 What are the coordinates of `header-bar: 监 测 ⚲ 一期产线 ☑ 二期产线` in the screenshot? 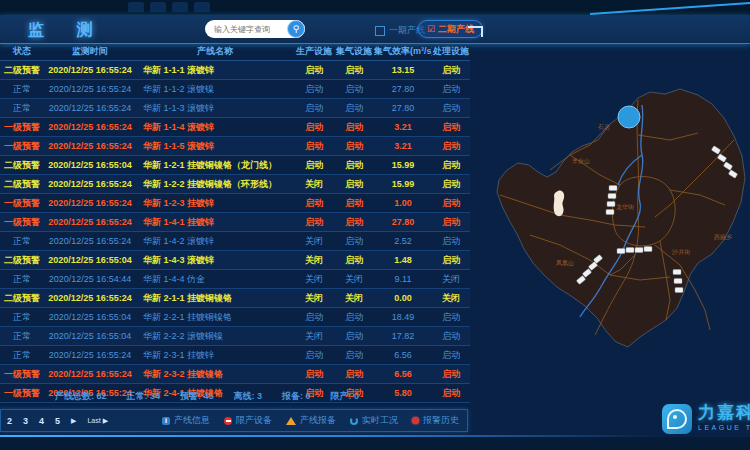 It's located at (375, 30).